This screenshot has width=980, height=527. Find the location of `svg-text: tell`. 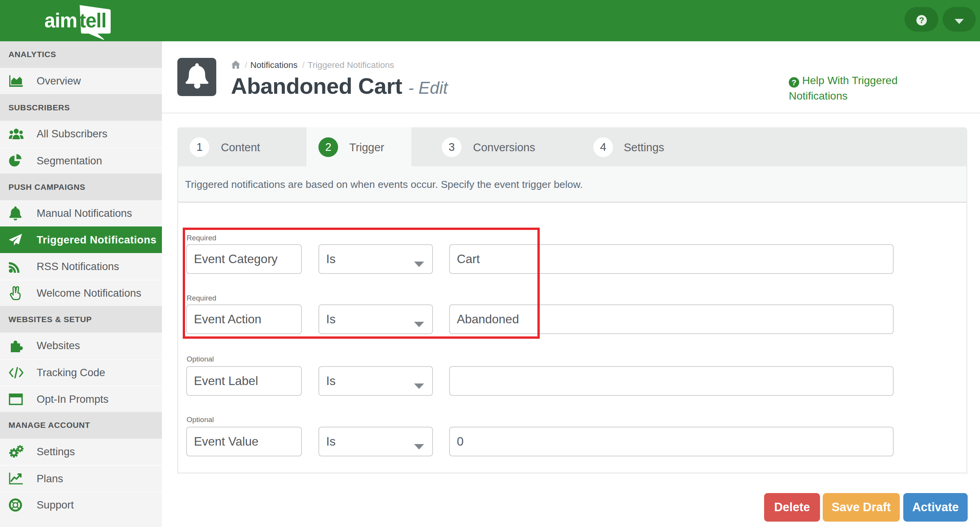

svg-text: tell is located at coordinates (93, 21).